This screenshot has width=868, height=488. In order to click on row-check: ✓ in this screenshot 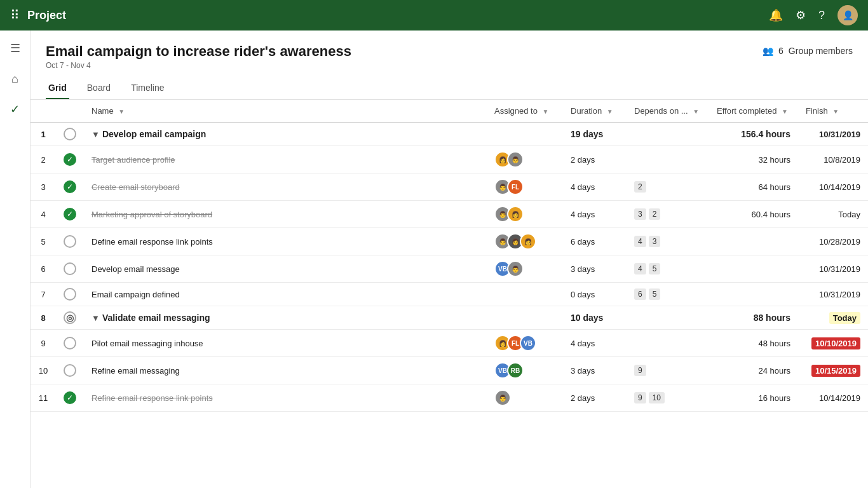, I will do `click(70, 187)`.